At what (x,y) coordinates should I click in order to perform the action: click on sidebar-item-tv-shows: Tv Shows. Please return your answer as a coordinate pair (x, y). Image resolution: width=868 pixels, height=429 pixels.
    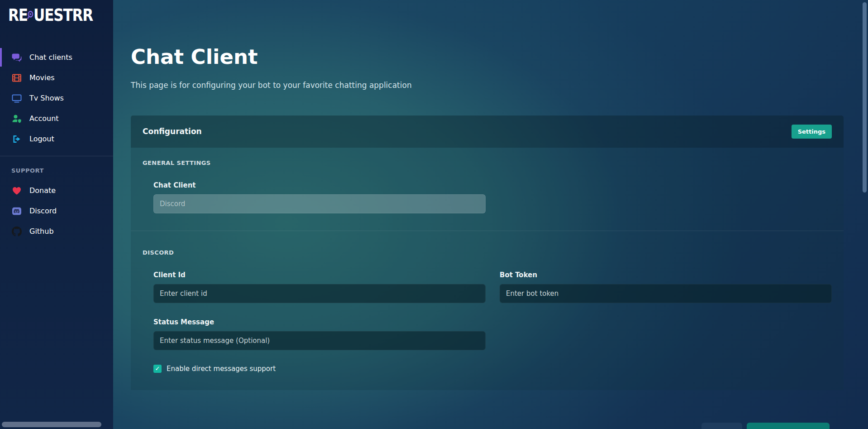
    Looking at the image, I should click on (57, 98).